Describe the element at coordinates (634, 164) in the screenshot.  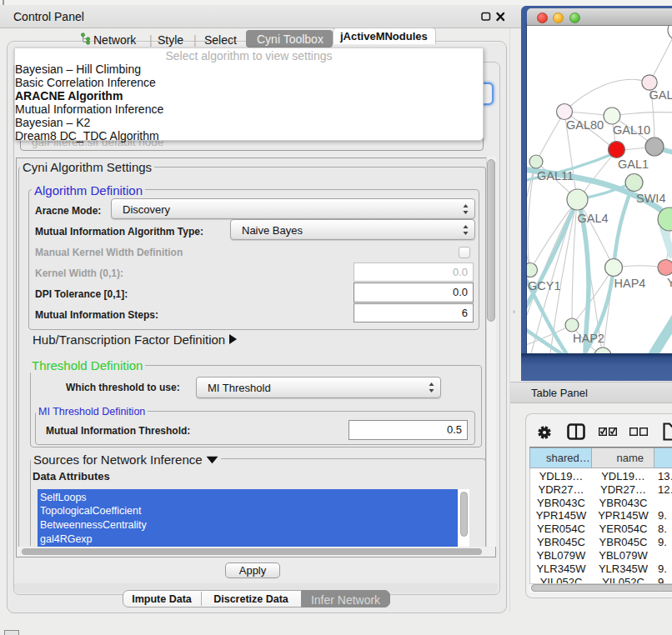
I see `svg-text: GAL1` at that location.